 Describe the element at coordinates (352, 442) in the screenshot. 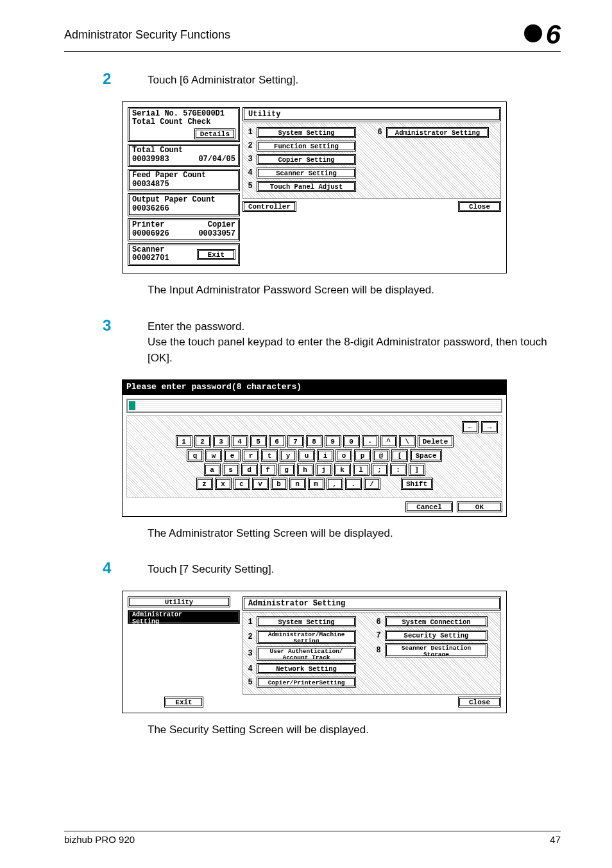

I see `key-0: 0` at that location.